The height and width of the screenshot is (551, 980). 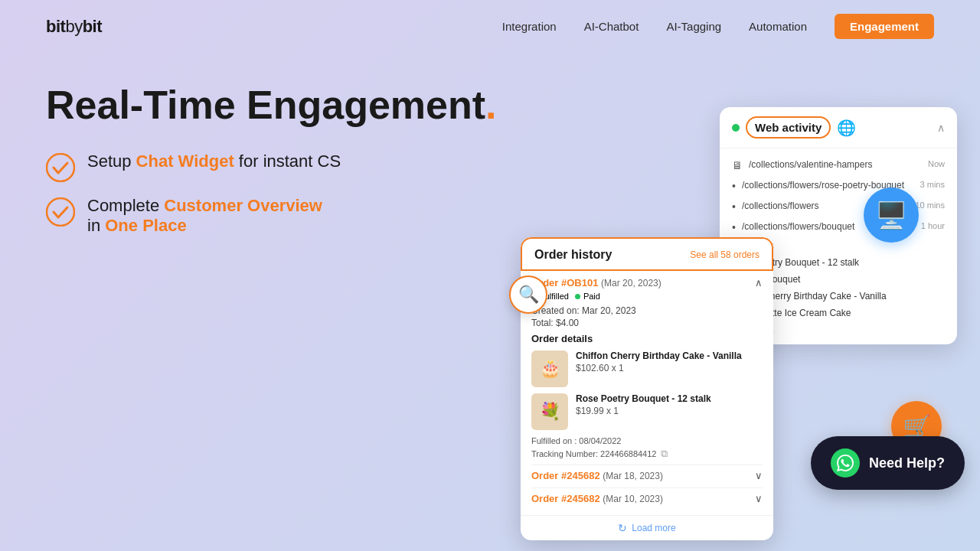 What do you see at coordinates (759, 476) in the screenshot?
I see `order-2-collapse: ∨` at bounding box center [759, 476].